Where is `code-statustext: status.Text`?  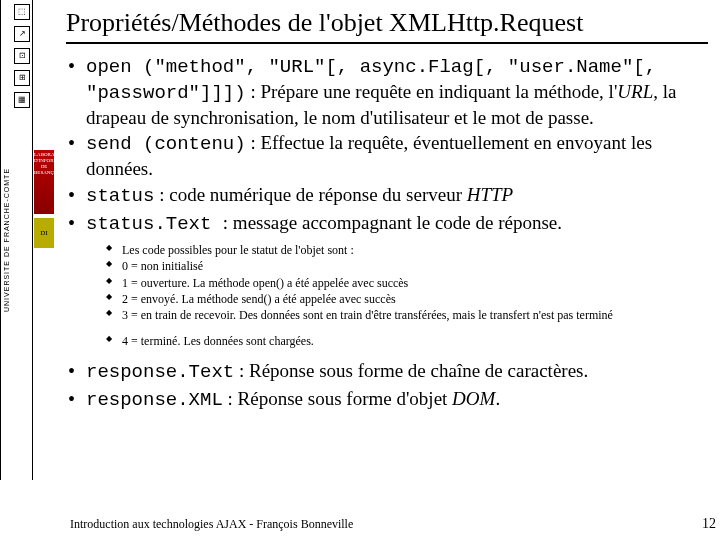
code-statustext: status.Text is located at coordinates (154, 224).